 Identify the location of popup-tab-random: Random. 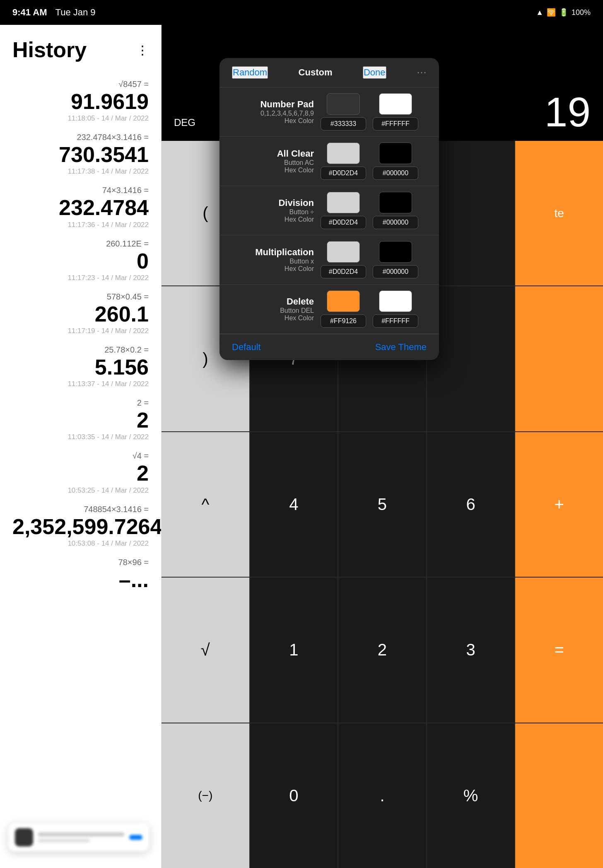
(250, 73).